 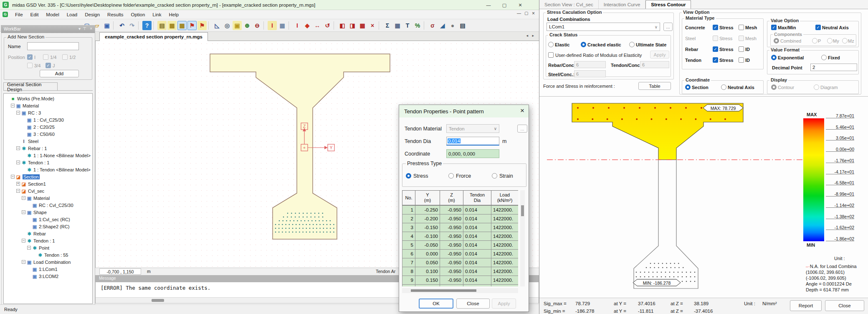 I want to click on graph-tool-icon: ◢, so click(x=443, y=26).